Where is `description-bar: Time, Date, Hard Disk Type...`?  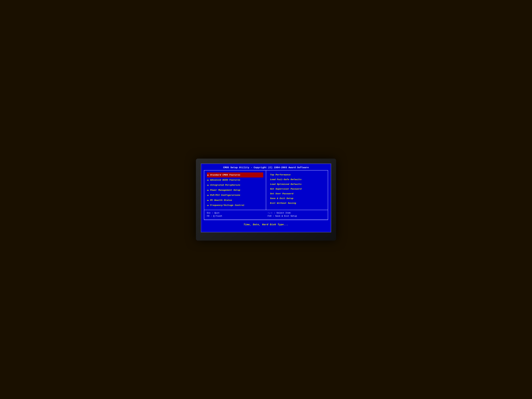 description-bar: Time, Date, Hard Disk Type... is located at coordinates (266, 225).